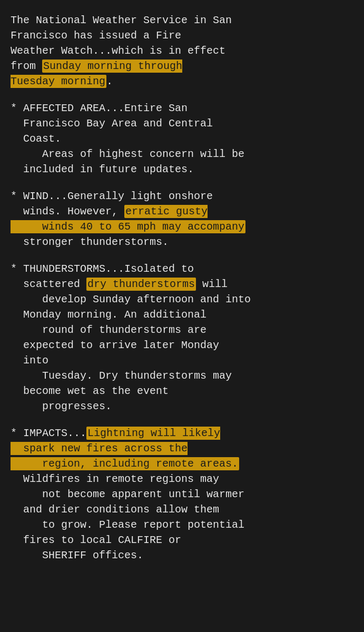  What do you see at coordinates (182, 51) in the screenshot?
I see `intro-text: The National Weather Service in San Fran…` at bounding box center [182, 51].